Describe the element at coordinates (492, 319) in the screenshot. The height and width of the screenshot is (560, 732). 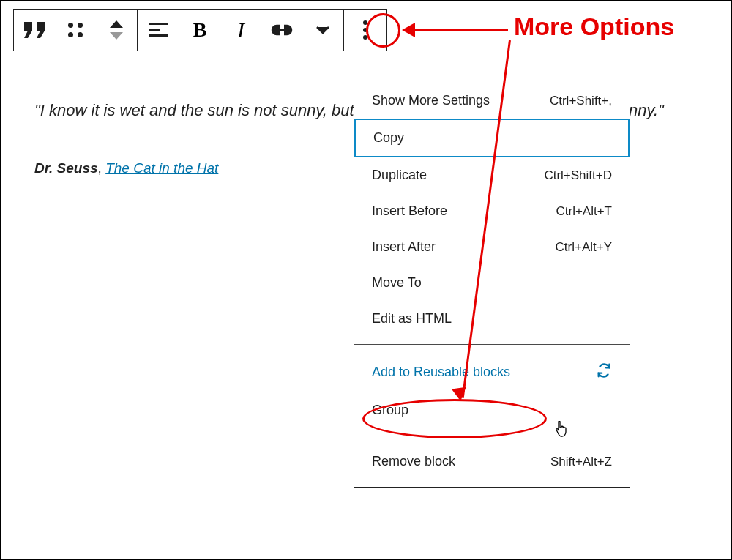
I see `menu-edit-as-html: Edit as HTML` at that location.